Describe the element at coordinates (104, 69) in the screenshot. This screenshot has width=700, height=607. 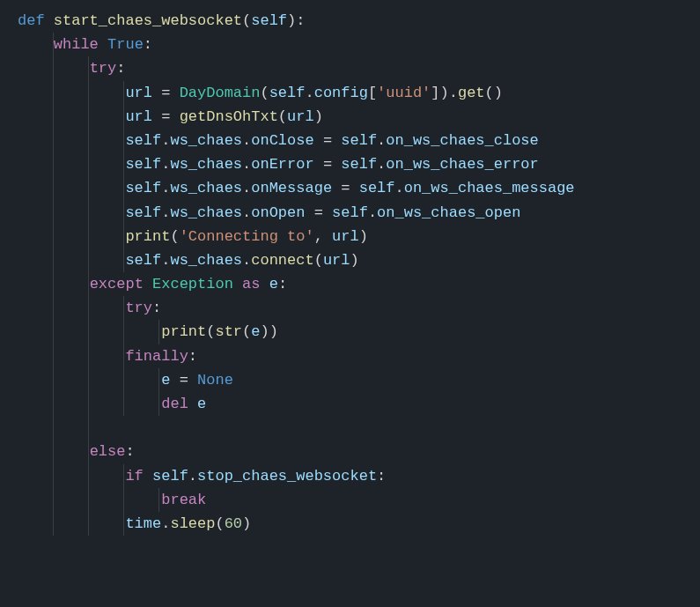
I see `keyword-try: try` at that location.